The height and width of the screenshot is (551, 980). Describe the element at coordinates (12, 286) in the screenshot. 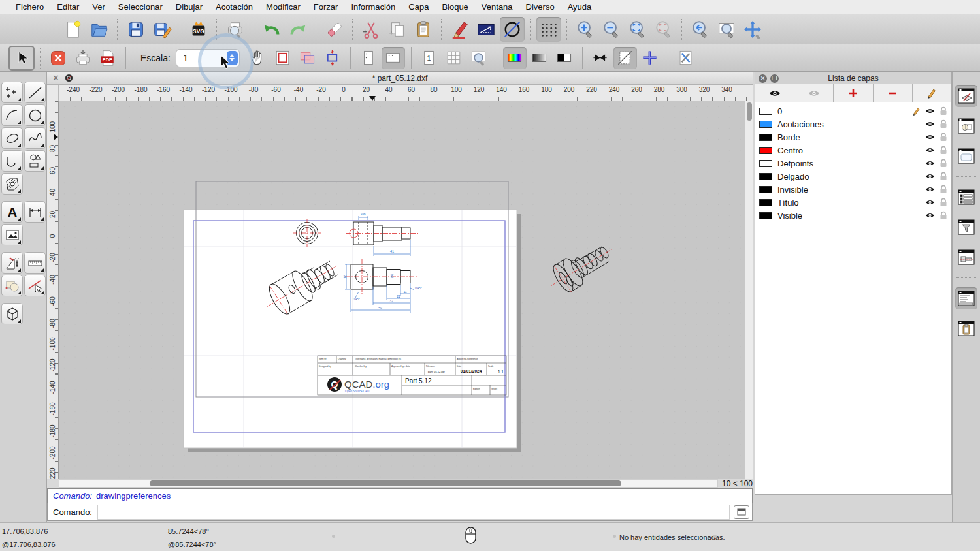

I see `modify-tools-button` at that location.